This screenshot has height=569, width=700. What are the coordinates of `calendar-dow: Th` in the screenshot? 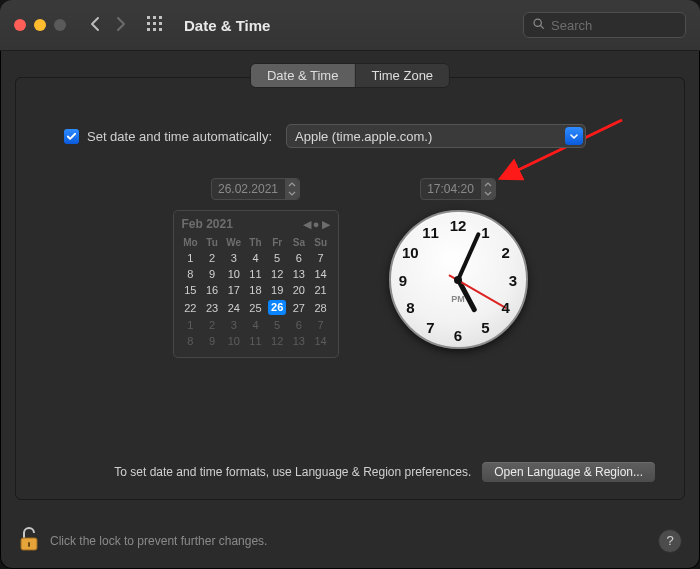 It's located at (256, 242).